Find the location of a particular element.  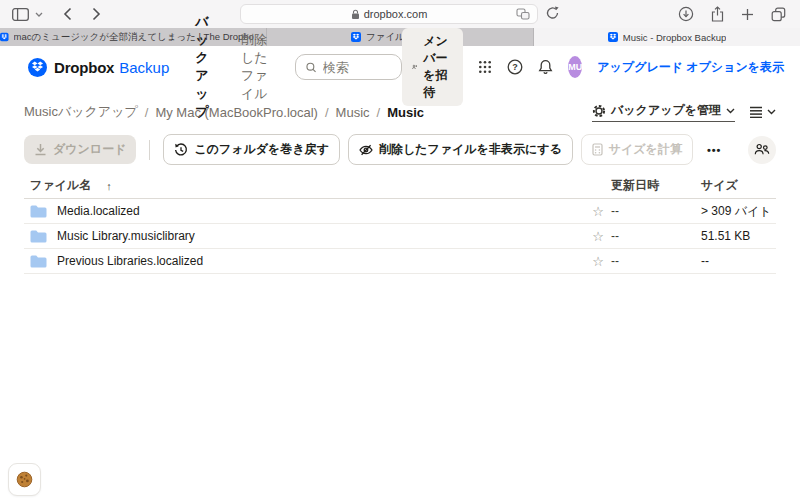

nav-item-deleted-files: 削除したファイル is located at coordinates (256, 67).